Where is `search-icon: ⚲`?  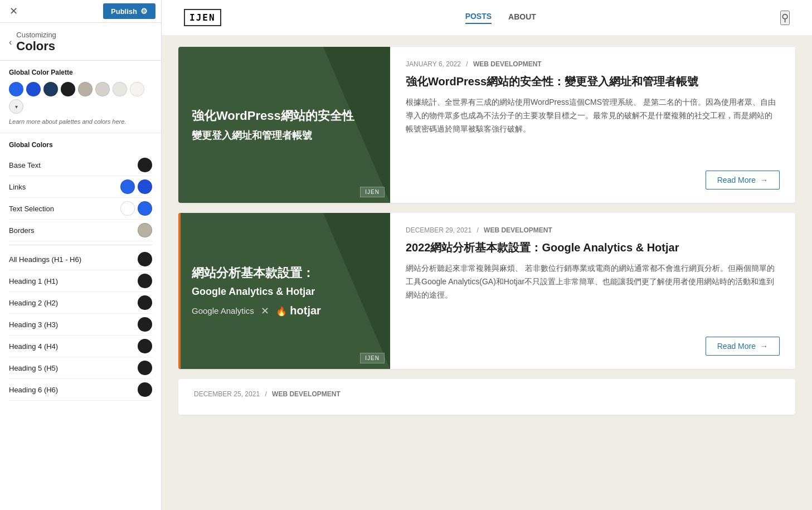 search-icon: ⚲ is located at coordinates (785, 18).